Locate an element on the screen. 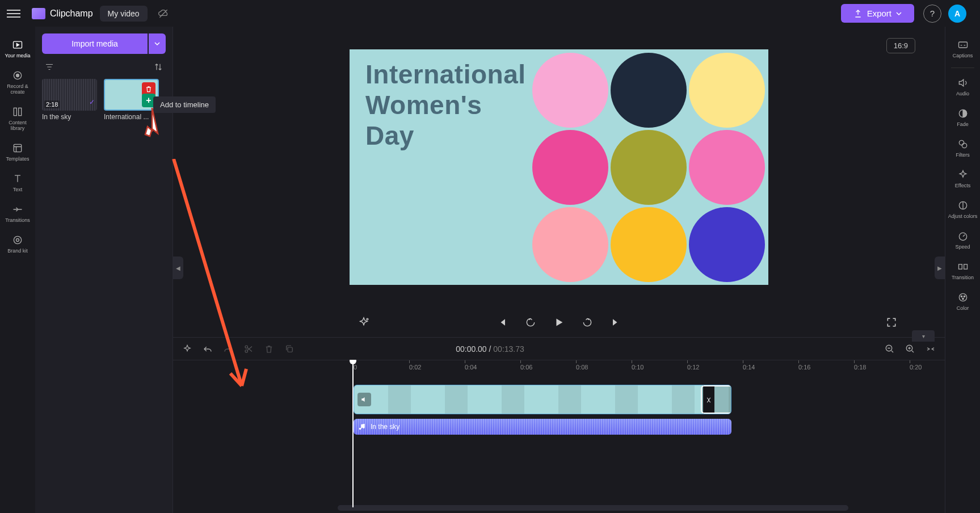 The width and height of the screenshot is (980, 513). timecode-display: 00:00.00 / 00:13.73 is located at coordinates (490, 349).